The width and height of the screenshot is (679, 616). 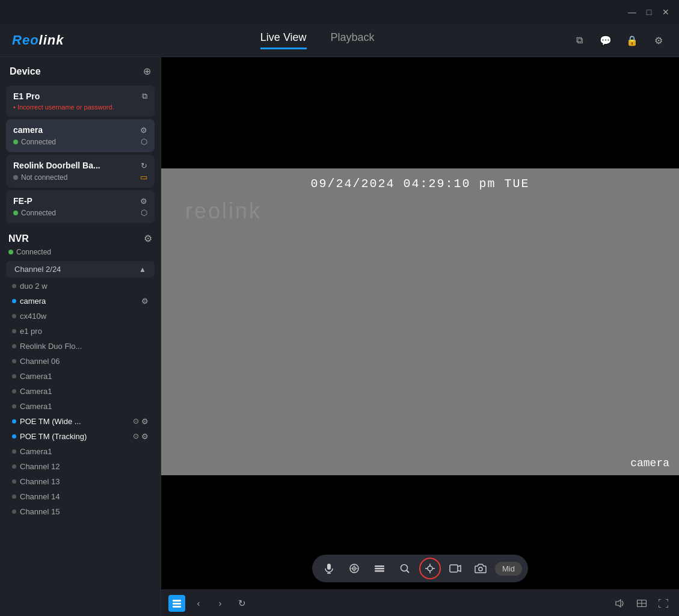 What do you see at coordinates (148, 238) in the screenshot?
I see `nvr-settings-icon: ⚙` at bounding box center [148, 238].